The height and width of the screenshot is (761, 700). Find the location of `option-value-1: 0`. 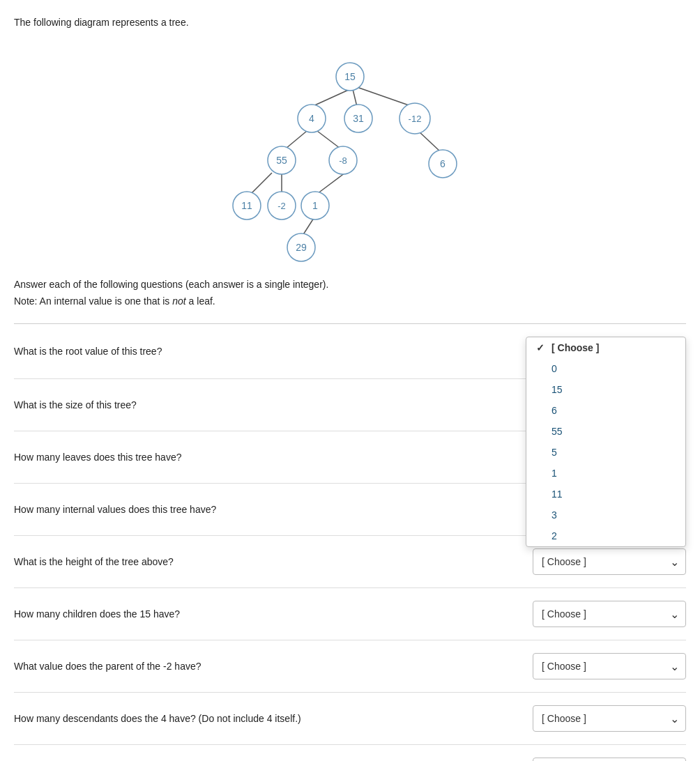

option-value-1: 0 is located at coordinates (554, 369).